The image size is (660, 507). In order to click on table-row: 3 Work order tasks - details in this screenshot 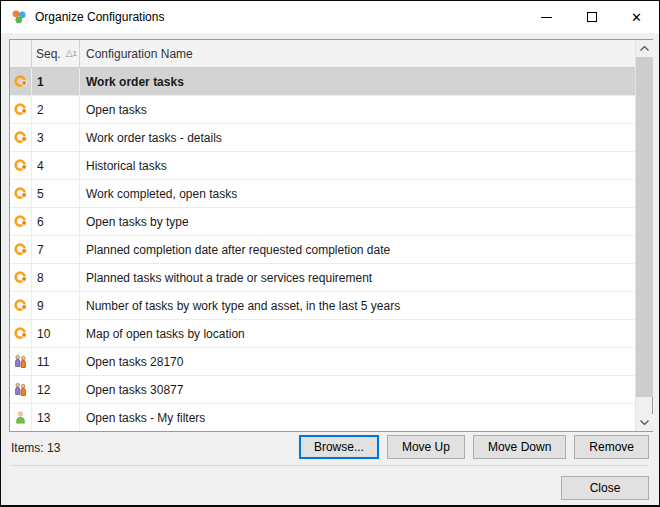, I will do `click(322, 138)`.